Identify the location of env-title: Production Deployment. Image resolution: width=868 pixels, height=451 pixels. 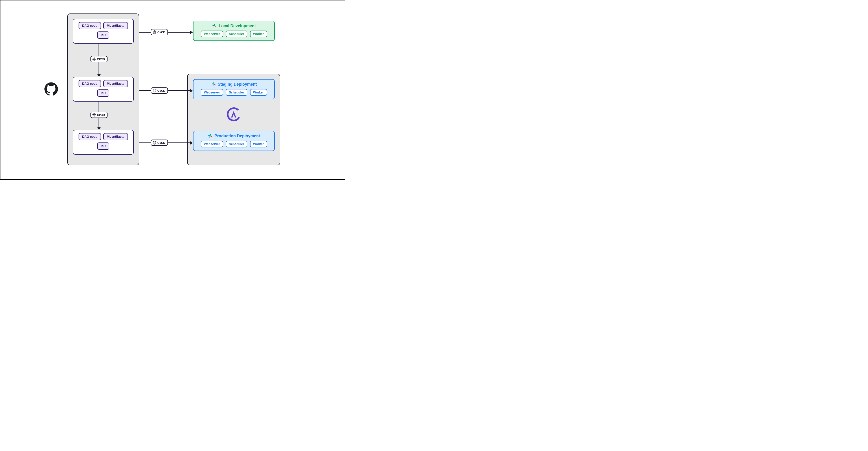
(237, 136).